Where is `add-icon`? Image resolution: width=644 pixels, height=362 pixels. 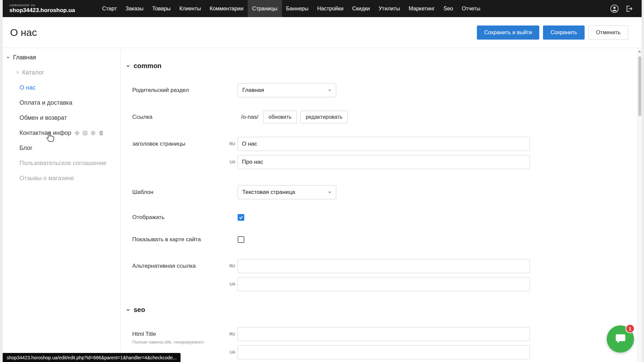
add-icon is located at coordinates (85, 133).